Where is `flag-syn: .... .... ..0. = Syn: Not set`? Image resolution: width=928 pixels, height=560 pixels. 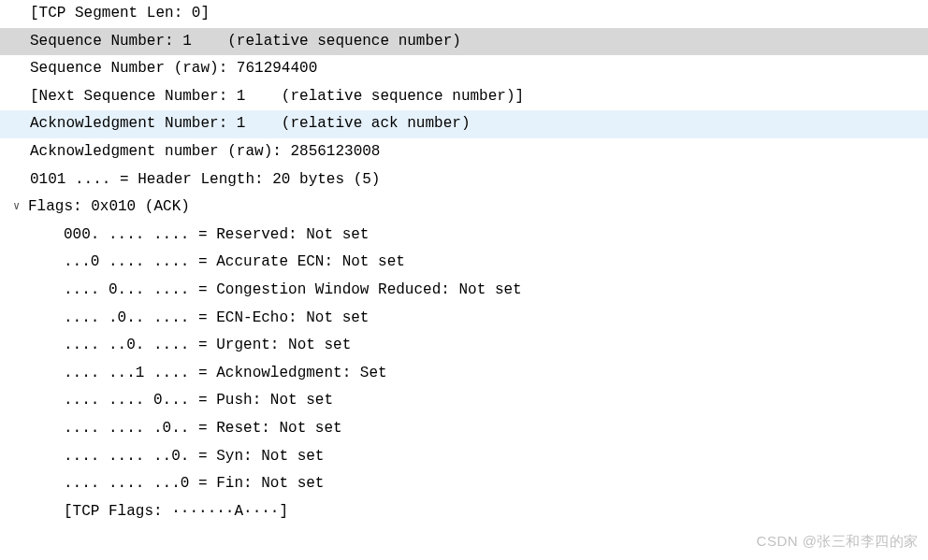 flag-syn: .... .... ..0. = Syn: Not set is located at coordinates (464, 457).